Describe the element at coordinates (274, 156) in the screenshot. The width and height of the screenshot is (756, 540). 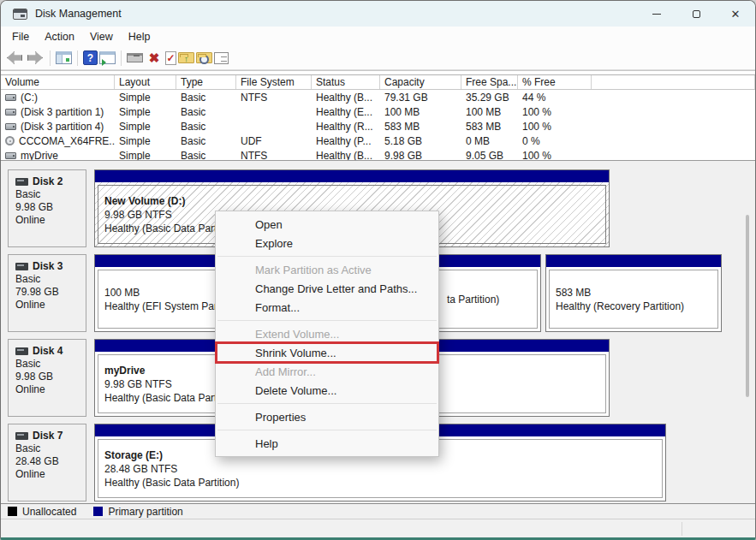
I see `cell-fs: NTFS` at that location.